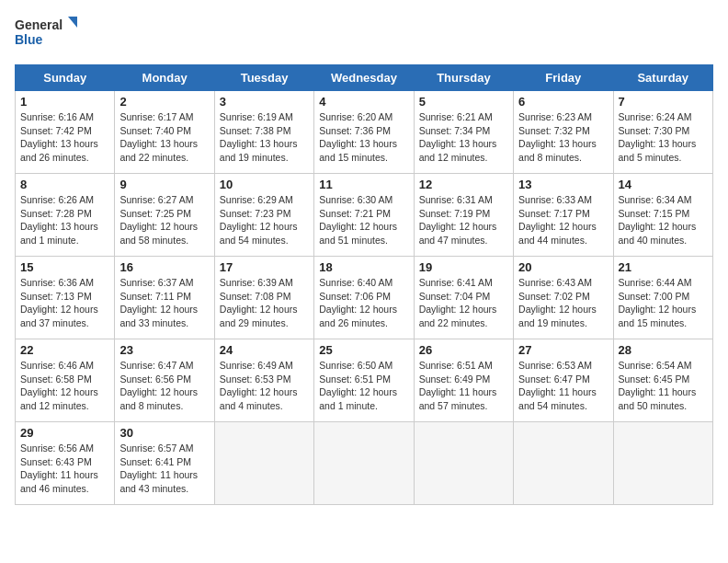 The height and width of the screenshot is (563, 728). What do you see at coordinates (663, 381) in the screenshot?
I see `day-cell: 28Sunrise: 6:54 AMSunset: 6:45 PMDayligh…` at bounding box center [663, 381].